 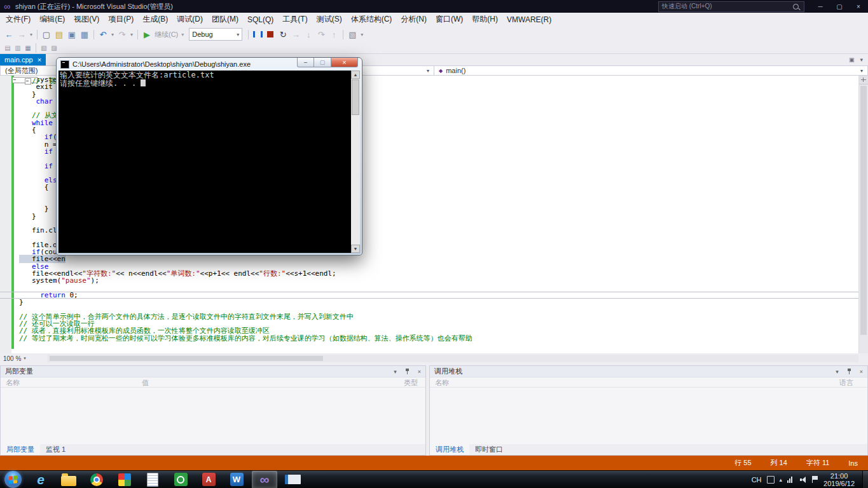 I want to click on language-indicator: CH, so click(x=757, y=480).